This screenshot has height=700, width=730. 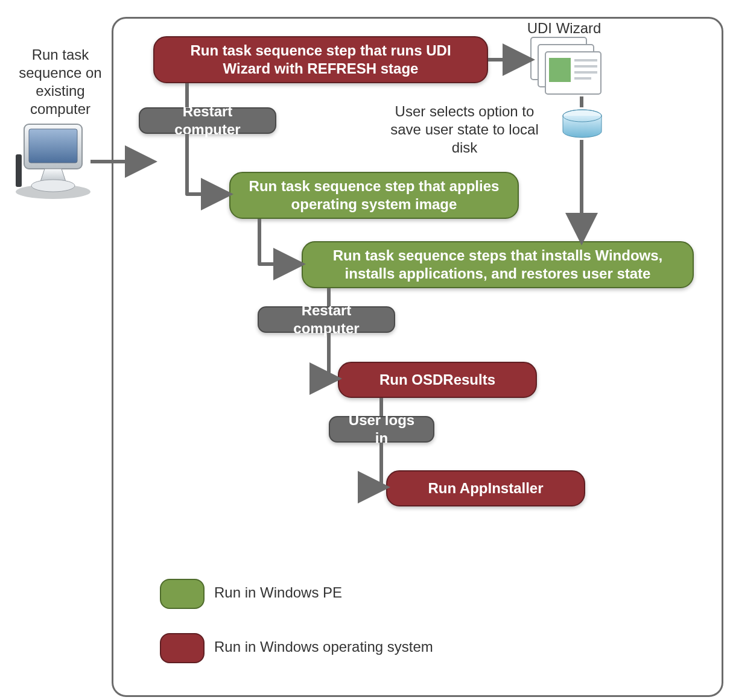 I want to click on step-run-appinstaller: Run AppInstaller, so click(x=486, y=488).